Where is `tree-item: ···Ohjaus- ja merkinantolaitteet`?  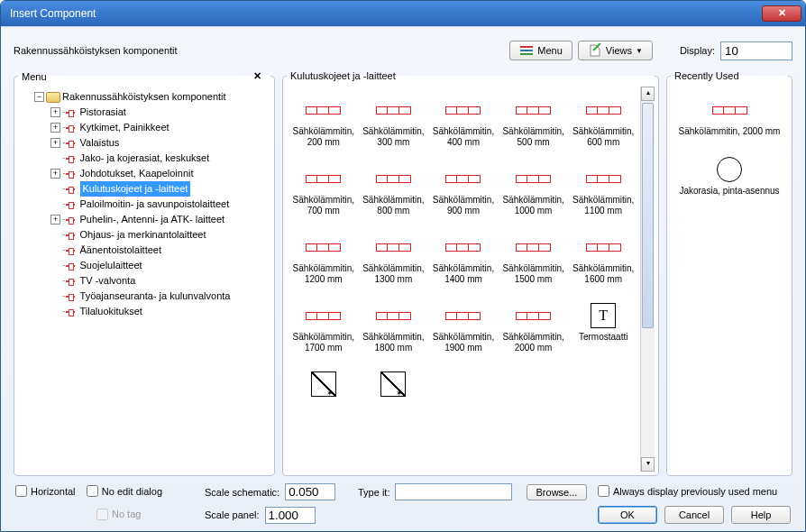
tree-item: ···Ohjaus- ja merkinantolaitteet is located at coordinates (145, 234).